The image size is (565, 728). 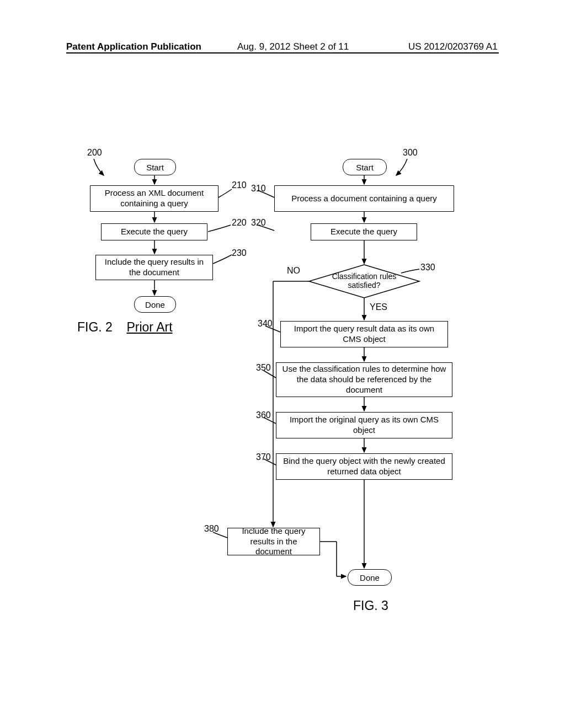 I want to click on ref-360: 360, so click(x=264, y=415).